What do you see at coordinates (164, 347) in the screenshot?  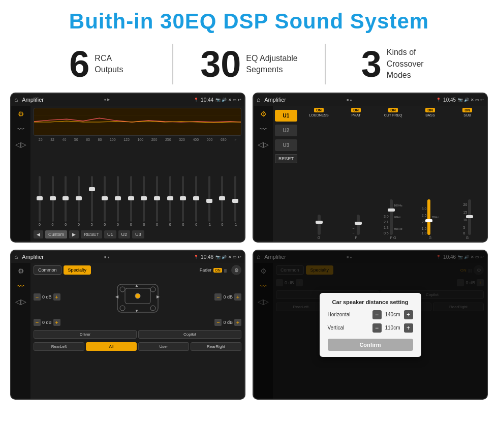 I see `user-btn: User` at bounding box center [164, 347].